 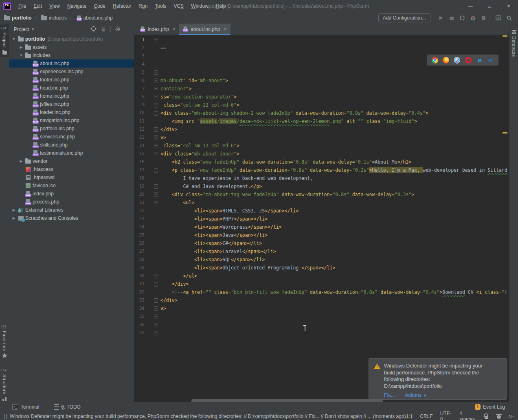 I want to click on gear-icon, so click(x=118, y=29).